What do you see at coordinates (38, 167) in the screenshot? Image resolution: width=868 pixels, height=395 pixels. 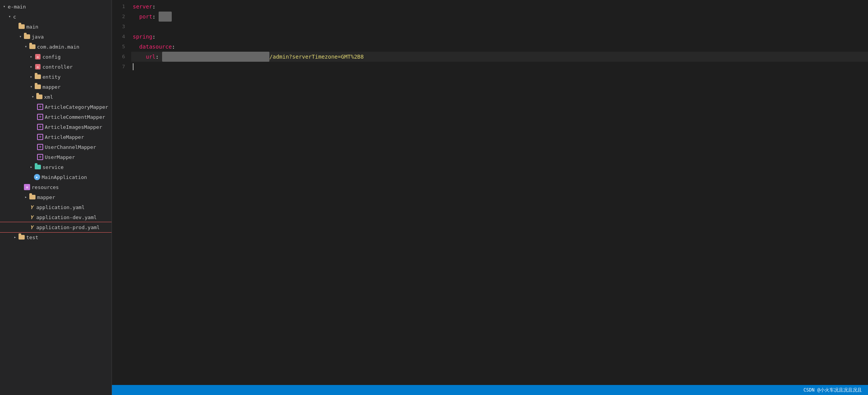 I see `service-folder-icon` at bounding box center [38, 167].